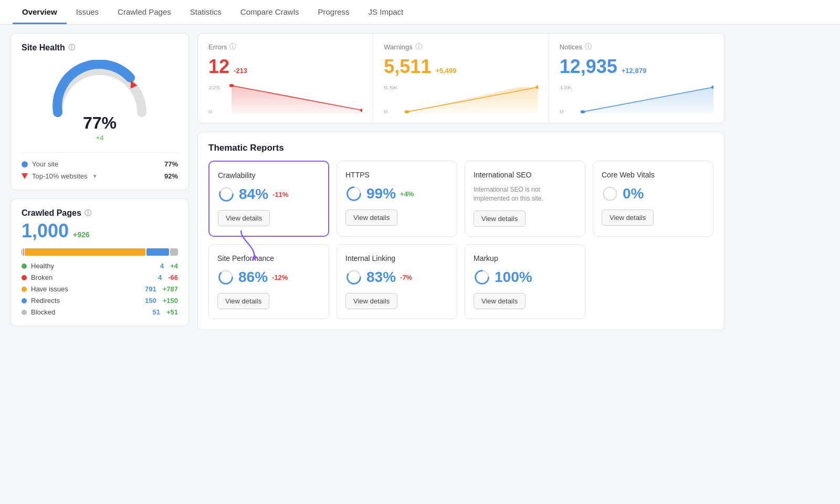 This screenshot has height=504, width=840. What do you see at coordinates (634, 70) in the screenshot?
I see `notices-delta: +12,879` at bounding box center [634, 70].